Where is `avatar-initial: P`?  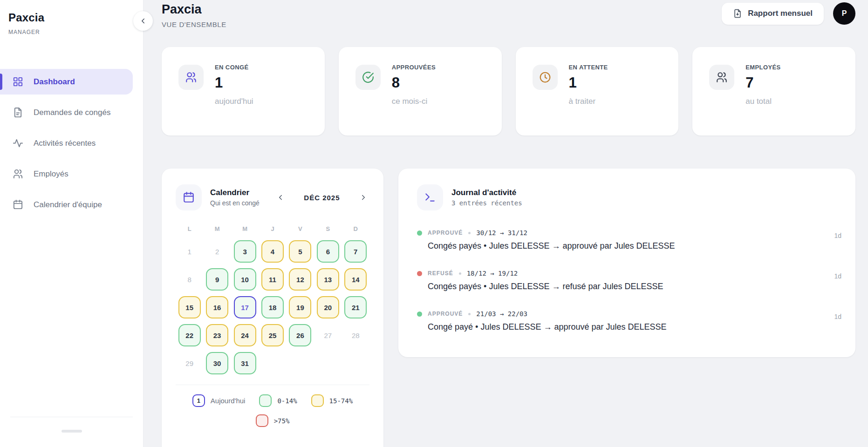
avatar-initial: P is located at coordinates (844, 14).